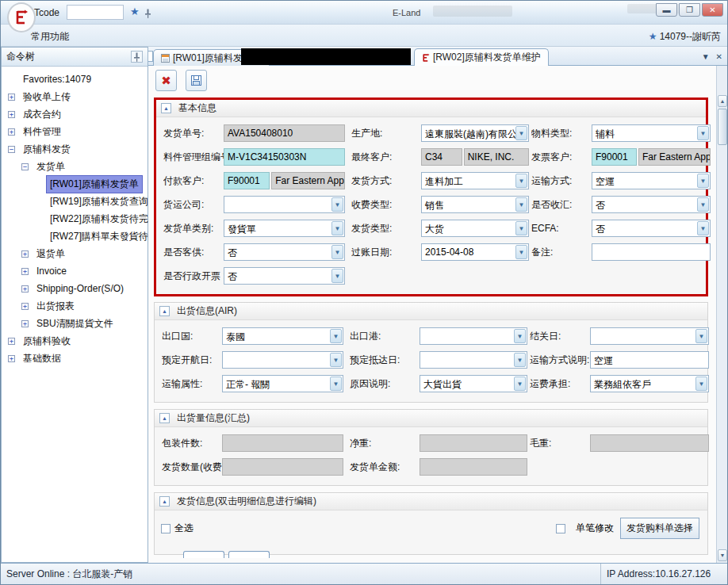  Describe the element at coordinates (75, 271) in the screenshot. I see `tree-item: +Invoice` at that location.